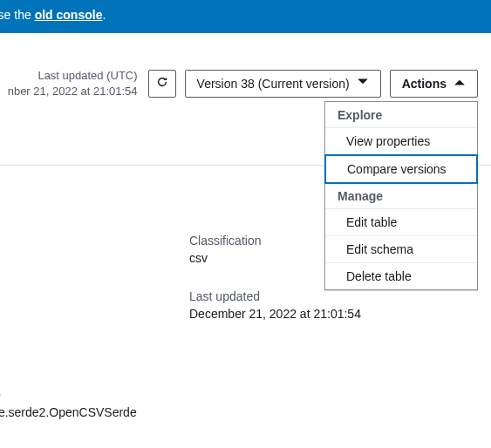 Image resolution: width=491 pixels, height=448 pixels. What do you see at coordinates (162, 84) in the screenshot?
I see `refresh-icon` at bounding box center [162, 84].